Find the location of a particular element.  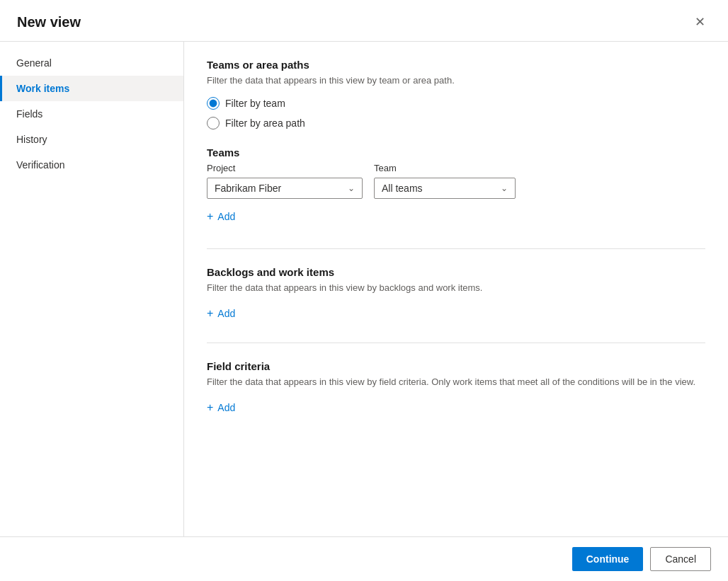

teams-add-icon: + is located at coordinates (210, 217).